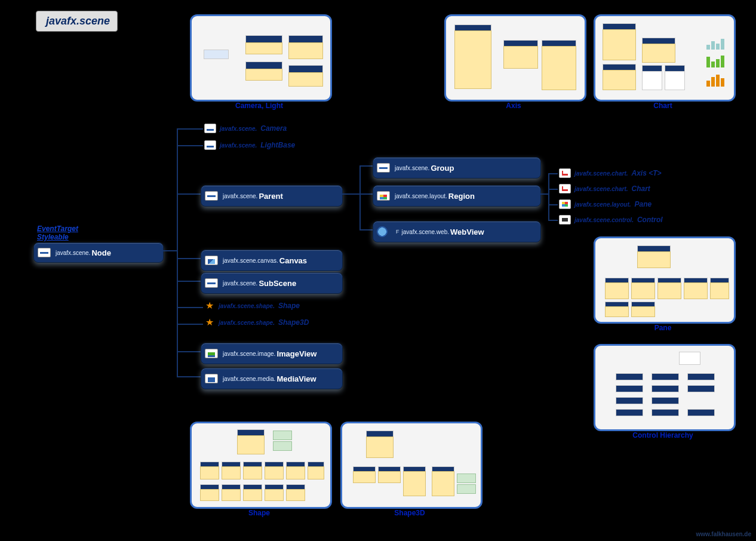 This screenshot has height=541, width=756. I want to click on abstract-pane: javafx.scene.layout. Pane, so click(606, 204).